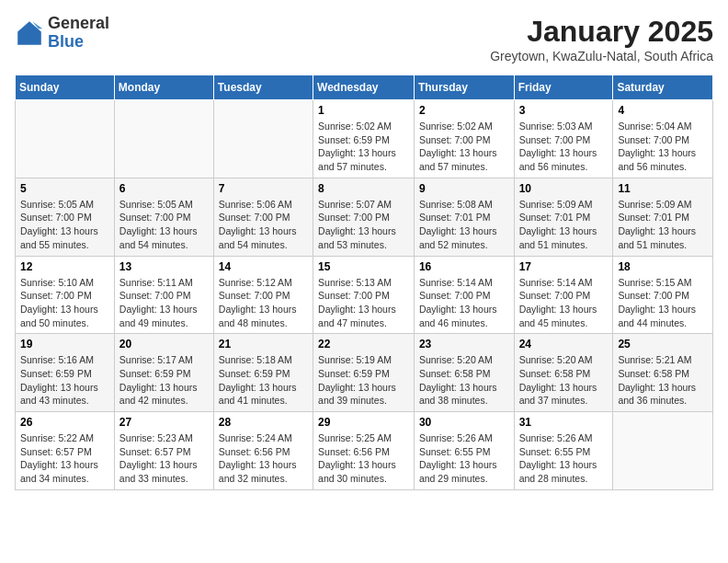  I want to click on calendar-cell: 14Sunrise: 5:12 AM Sunset: 7:00 PM Dayli…, so click(263, 294).